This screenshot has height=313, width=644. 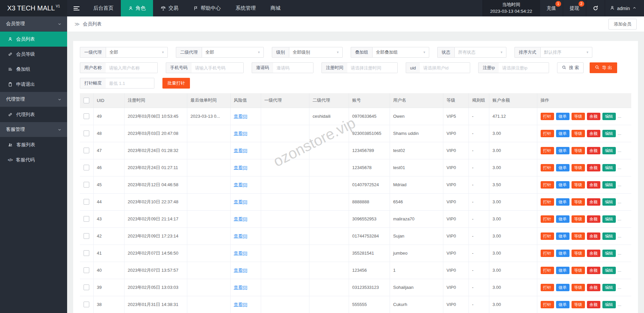 I want to click on sidebar-group-member-management: 会员管理, so click(x=34, y=24).